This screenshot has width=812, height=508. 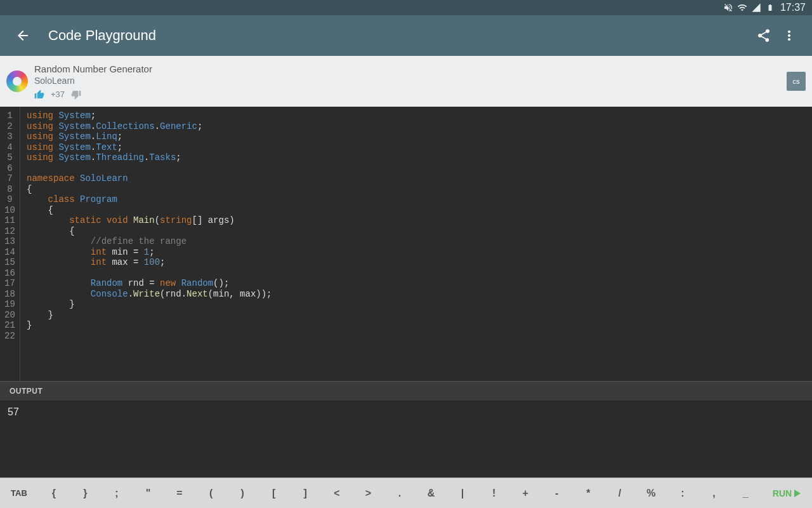 I want to click on code-title: Random Number Generator, so click(x=93, y=69).